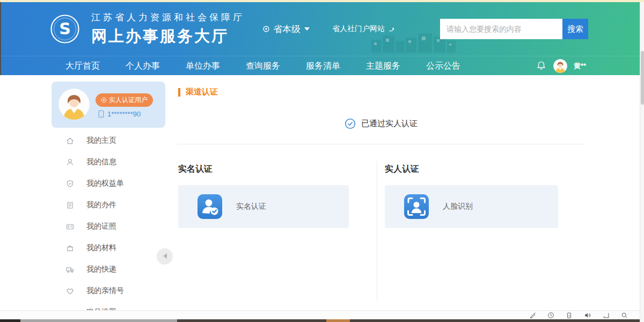  I want to click on section-title: 渠道认证, so click(198, 92).